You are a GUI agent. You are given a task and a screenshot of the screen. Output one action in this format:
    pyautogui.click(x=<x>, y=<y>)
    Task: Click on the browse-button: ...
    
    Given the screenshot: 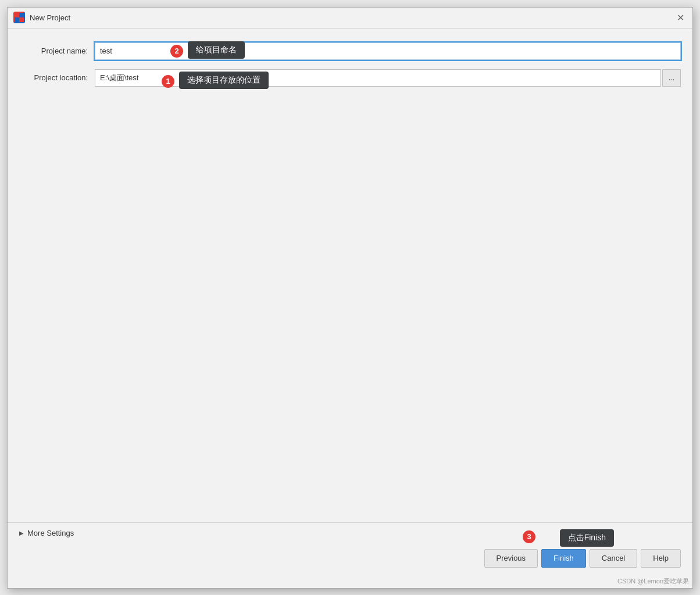 What is the action you would take?
    pyautogui.click(x=672, y=78)
    